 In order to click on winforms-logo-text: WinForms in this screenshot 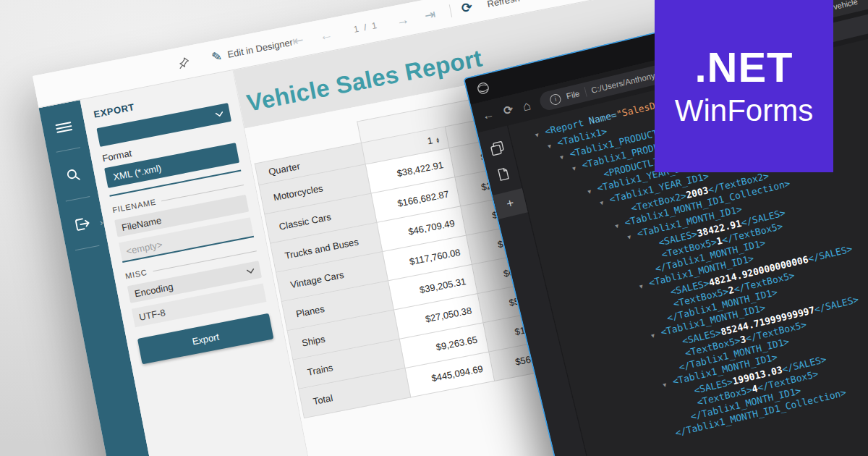, I will do `click(744, 111)`.